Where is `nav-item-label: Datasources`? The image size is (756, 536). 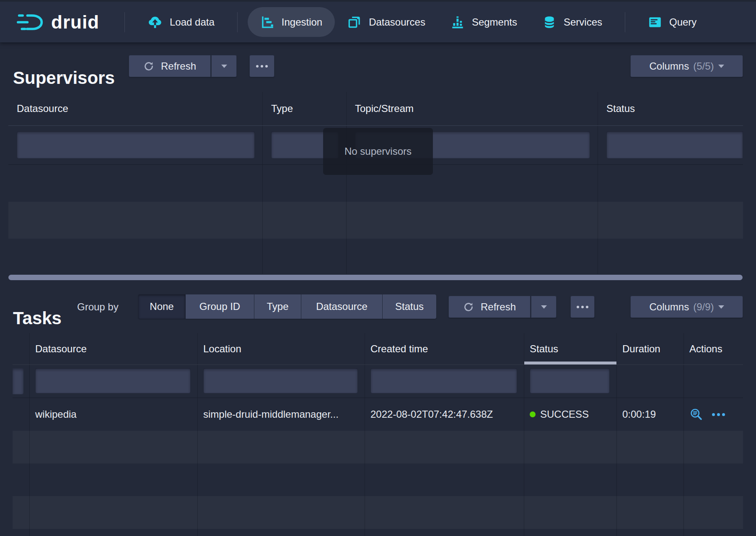 nav-item-label: Datasources is located at coordinates (397, 22).